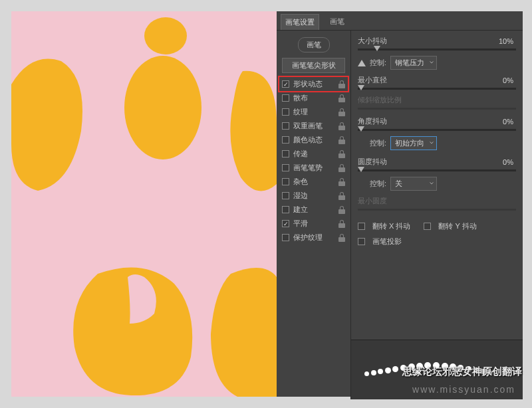  Describe the element at coordinates (504, 122) in the screenshot. I see `value-angle-jitter: 0%` at that location.